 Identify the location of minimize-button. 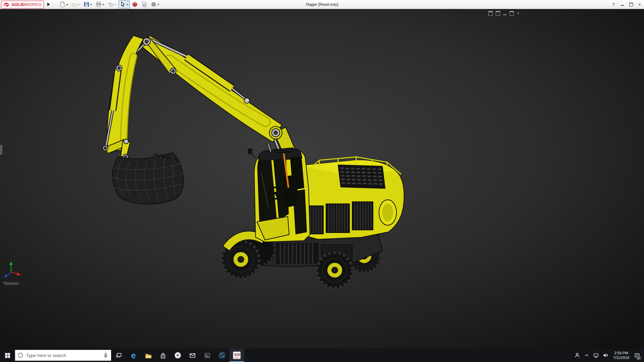
(622, 4).